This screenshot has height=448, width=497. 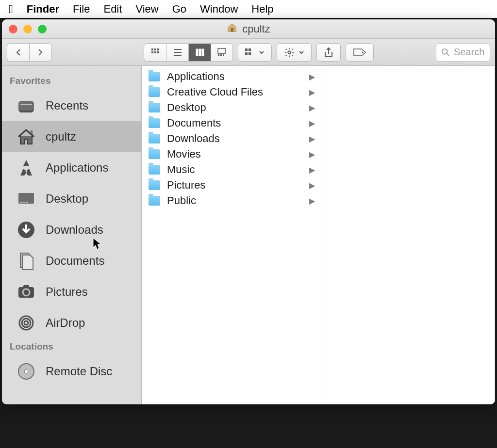 I want to click on window-title-text: cpultz, so click(x=256, y=29).